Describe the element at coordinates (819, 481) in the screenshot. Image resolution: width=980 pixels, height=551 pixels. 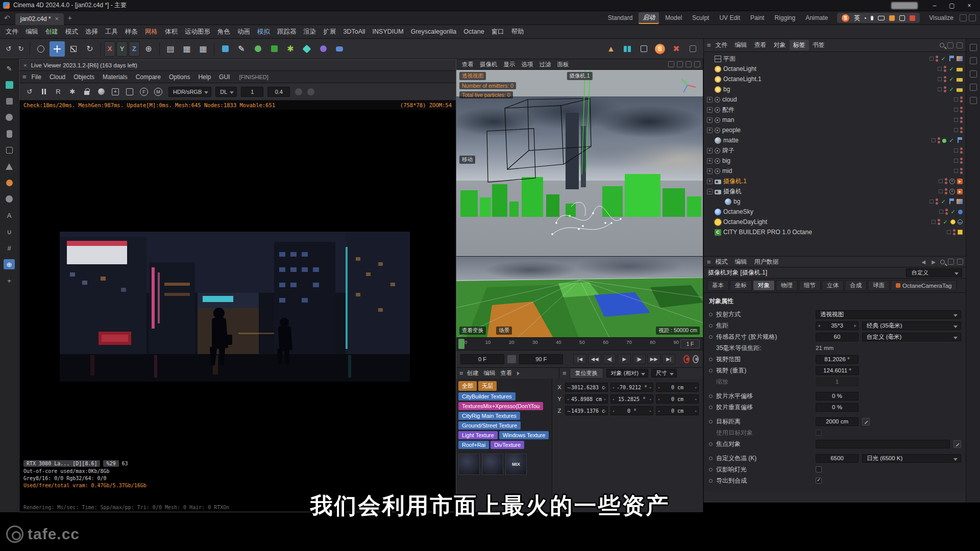
I see `export-comp-checkbox` at that location.